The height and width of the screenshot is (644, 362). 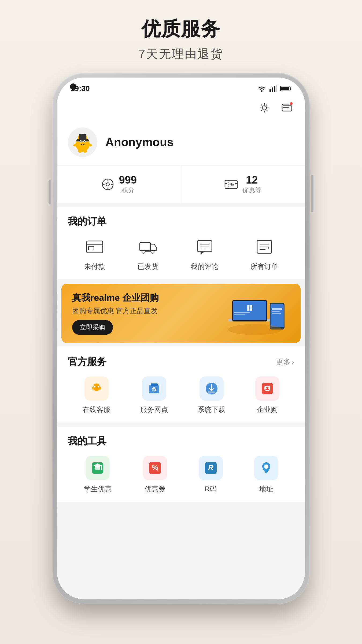 I want to click on all-orders-label: 所有订单, so click(x=264, y=267).